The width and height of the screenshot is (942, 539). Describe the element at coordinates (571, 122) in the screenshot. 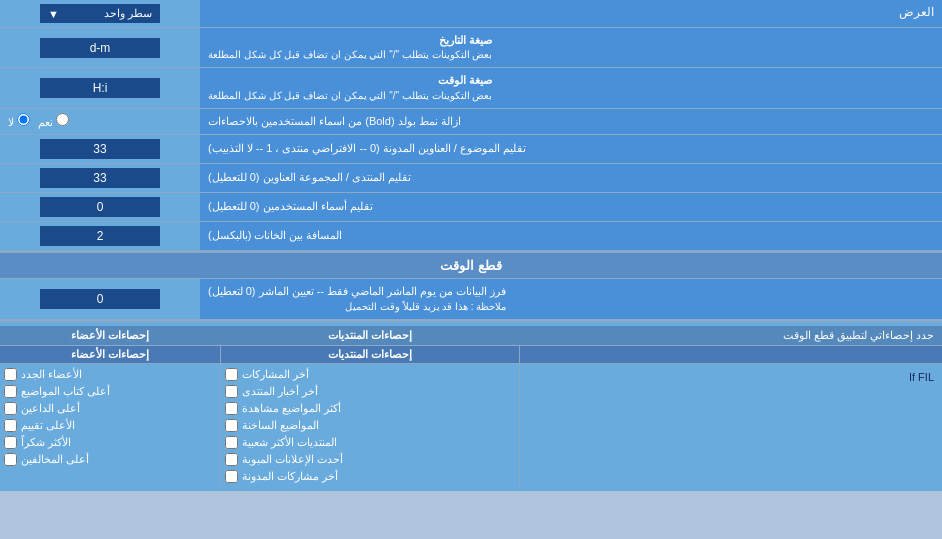

I see `bold-label: ازالة نمط بولد (Bold) من اسماء المستخدمي…` at that location.